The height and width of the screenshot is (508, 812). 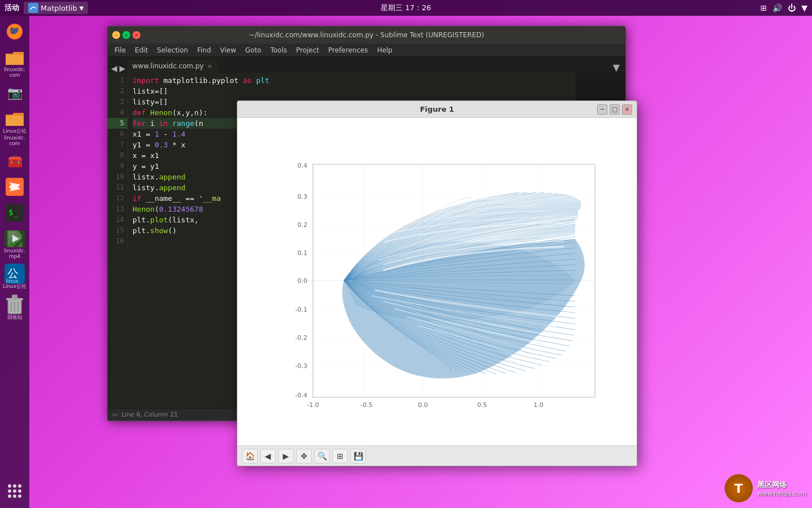 What do you see at coordinates (117, 113) in the screenshot?
I see `line-num-4: 4` at bounding box center [117, 113].